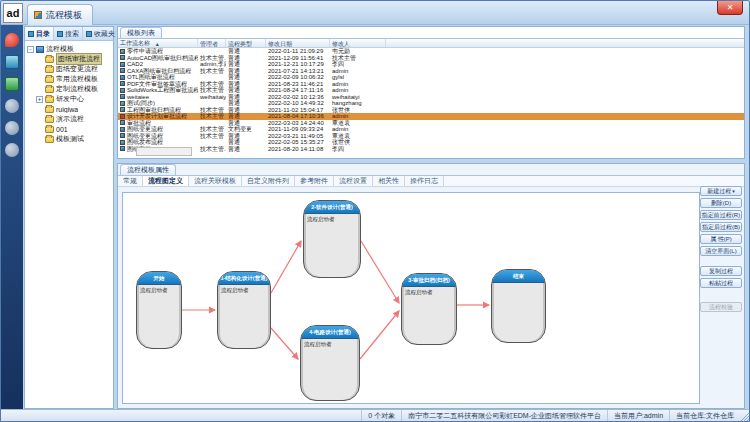  Describe the element at coordinates (69, 34) in the screenshot. I see `navigation-tabs: 目录 搜索 收藏夹` at that location.